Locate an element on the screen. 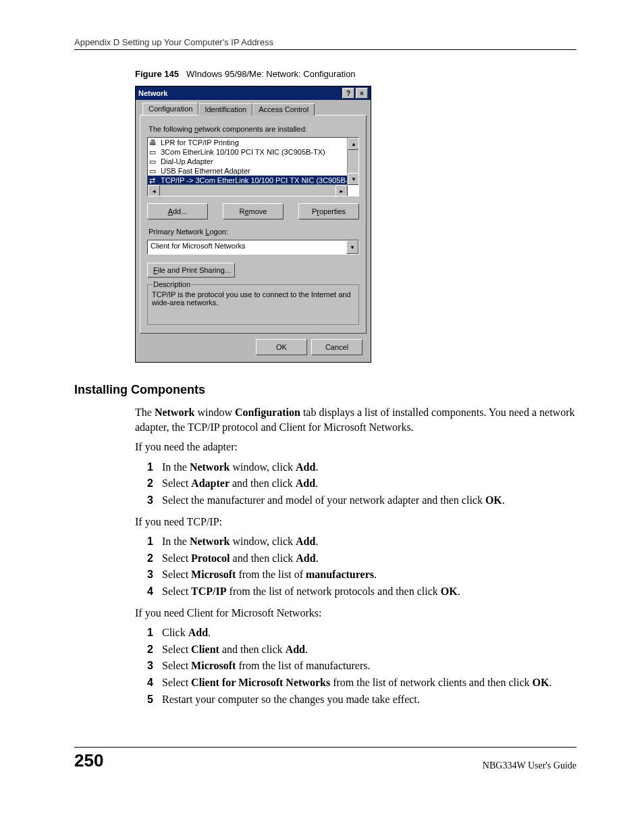  primary-logon-dropdown: Client for Microsoft Networks ▼ is located at coordinates (253, 247).